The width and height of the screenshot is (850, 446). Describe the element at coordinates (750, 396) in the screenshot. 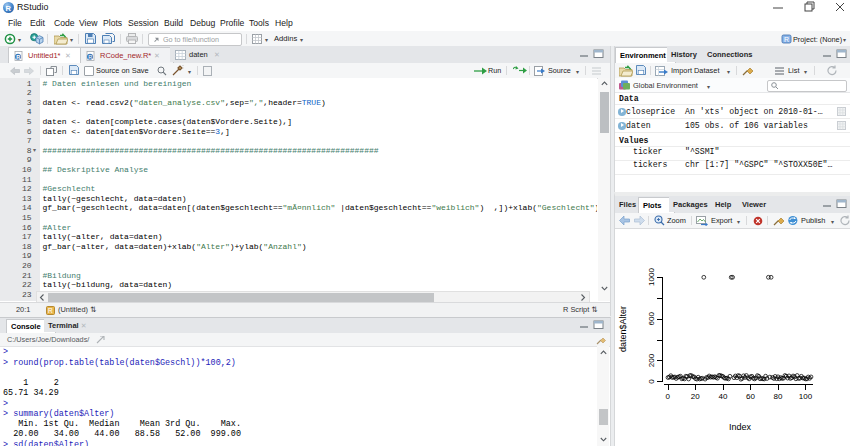

I see `svg-text: 60` at that location.